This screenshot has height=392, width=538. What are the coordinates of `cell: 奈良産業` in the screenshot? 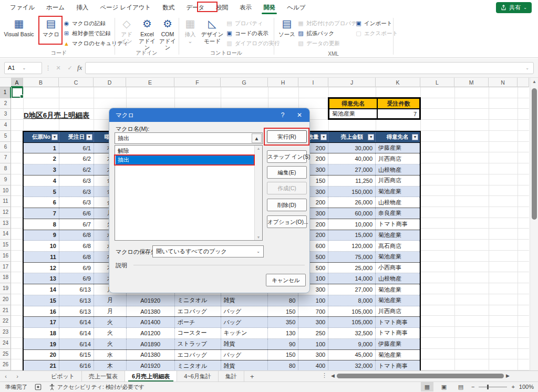 It's located at (398, 213).